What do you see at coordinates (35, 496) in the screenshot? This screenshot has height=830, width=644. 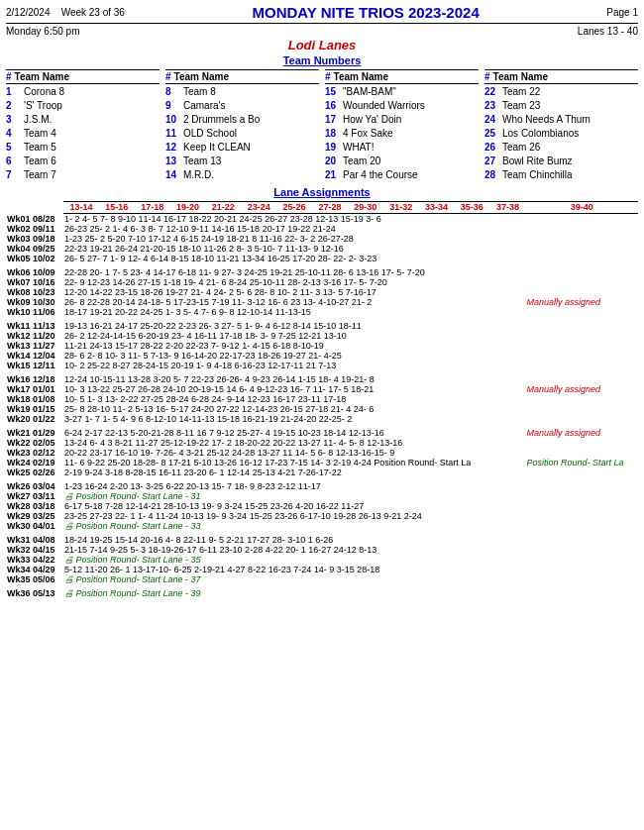 I see `week-label: Wk27 03/11` at bounding box center [35, 496].